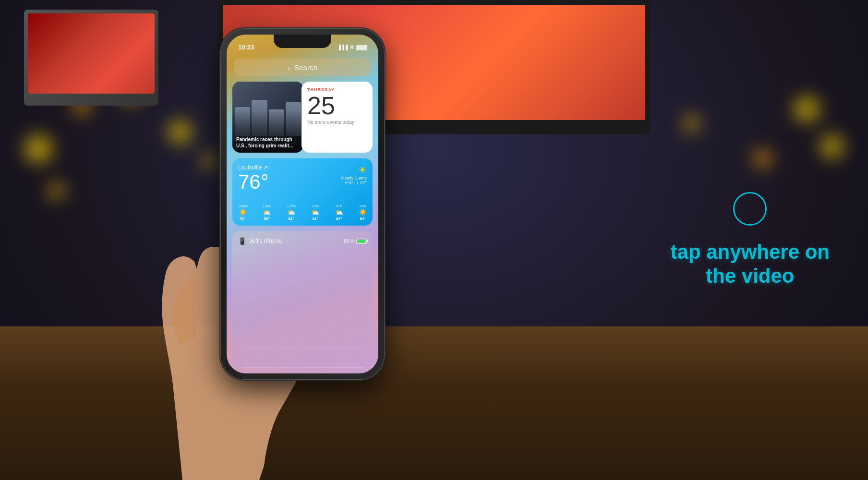 This screenshot has height=480, width=868. What do you see at coordinates (302, 192) in the screenshot?
I see `weather-widget: Louisville ⇗ 76° ☀ Mostly Sunny H:82° L:…` at bounding box center [302, 192].